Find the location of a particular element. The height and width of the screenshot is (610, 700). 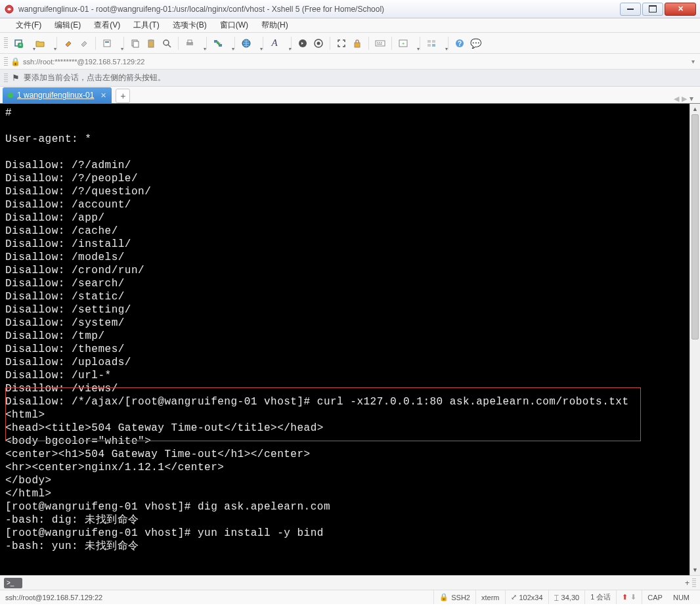

tab-close-icon: ✕ is located at coordinates (104, 96).